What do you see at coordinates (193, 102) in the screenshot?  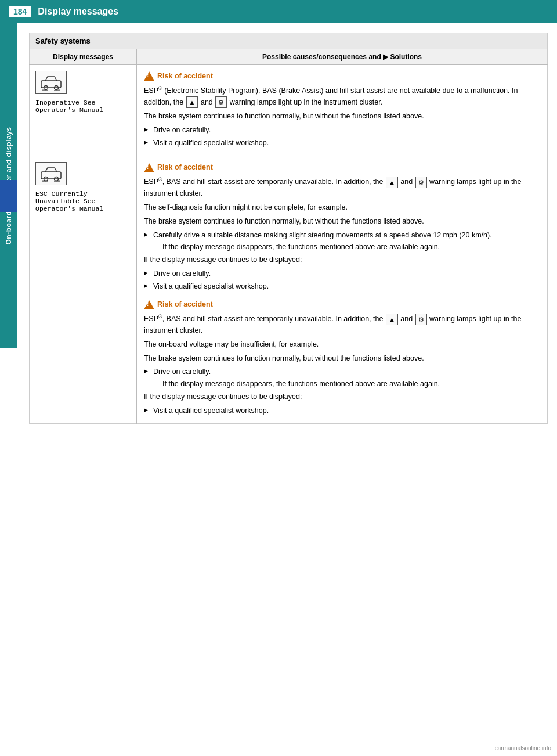 I see `warning-lamp-icon-a-1: ▲` at bounding box center [193, 102].